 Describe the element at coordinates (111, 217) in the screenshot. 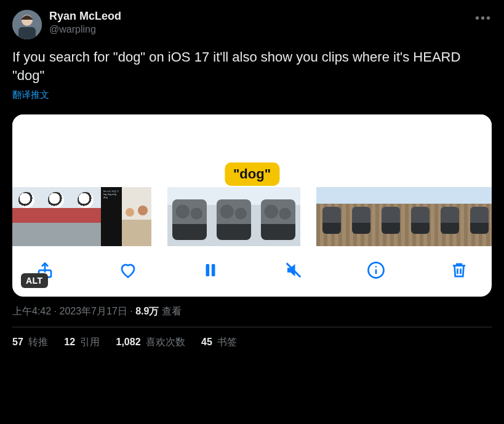

I see `clip-frame: let x=1; fn(); // log dog dog dog` at that location.